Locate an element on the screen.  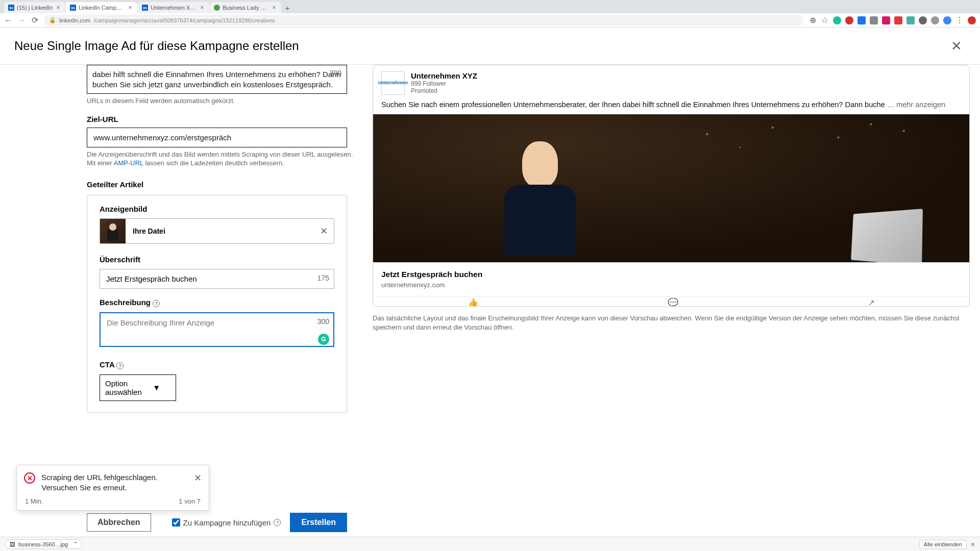
promoted-label: Promoted is located at coordinates (444, 91).